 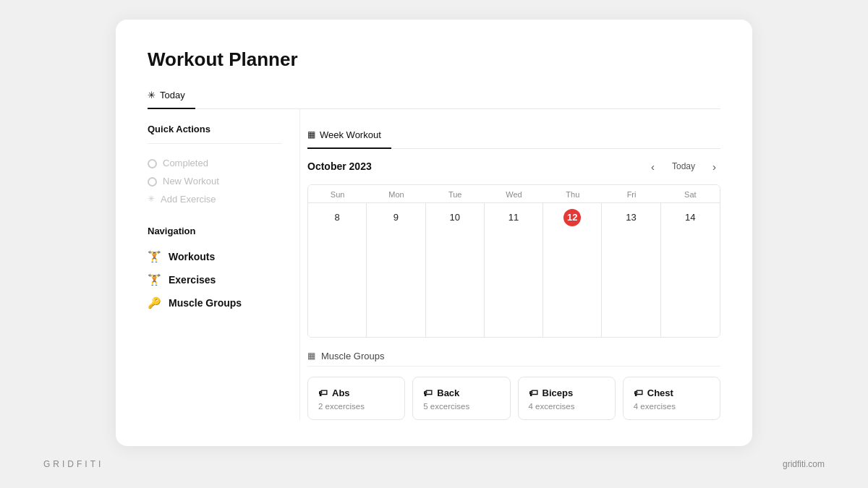 What do you see at coordinates (152, 163) in the screenshot?
I see `completed-icon` at bounding box center [152, 163].